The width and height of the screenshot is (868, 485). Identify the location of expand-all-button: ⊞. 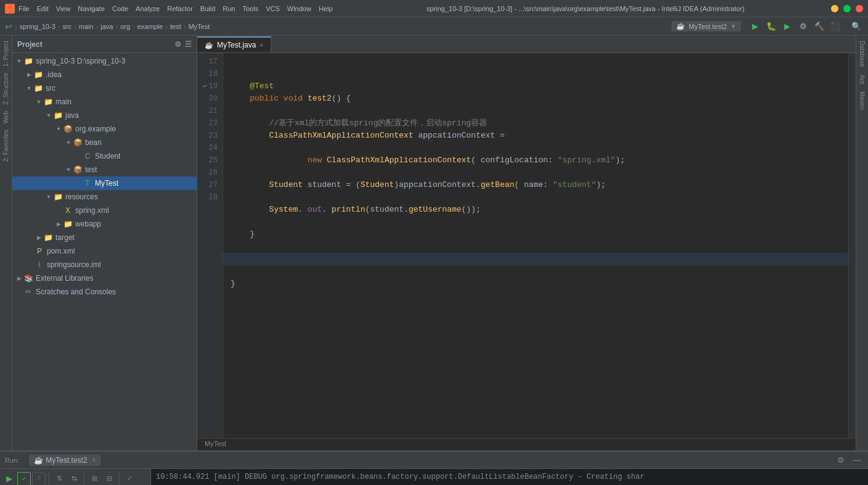
(94, 479).